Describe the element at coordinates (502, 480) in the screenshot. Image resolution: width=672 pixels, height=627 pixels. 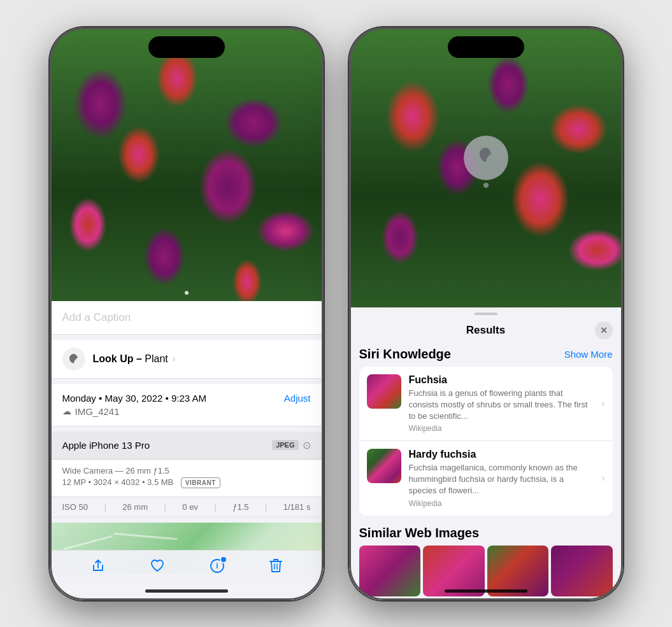
I see `hardy-desc: Fuchsia magellanica, commonly known as t…` at that location.